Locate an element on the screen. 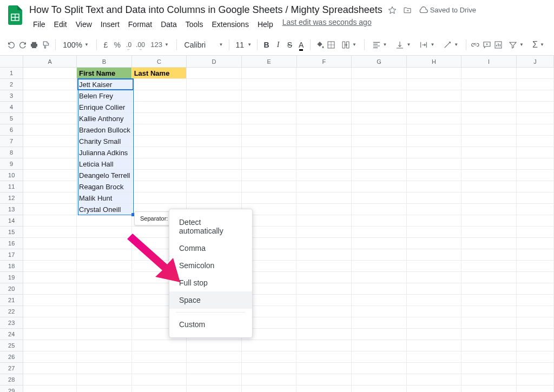 This screenshot has height=392, width=554. v-align-button: ▼ is located at coordinates (403, 45).